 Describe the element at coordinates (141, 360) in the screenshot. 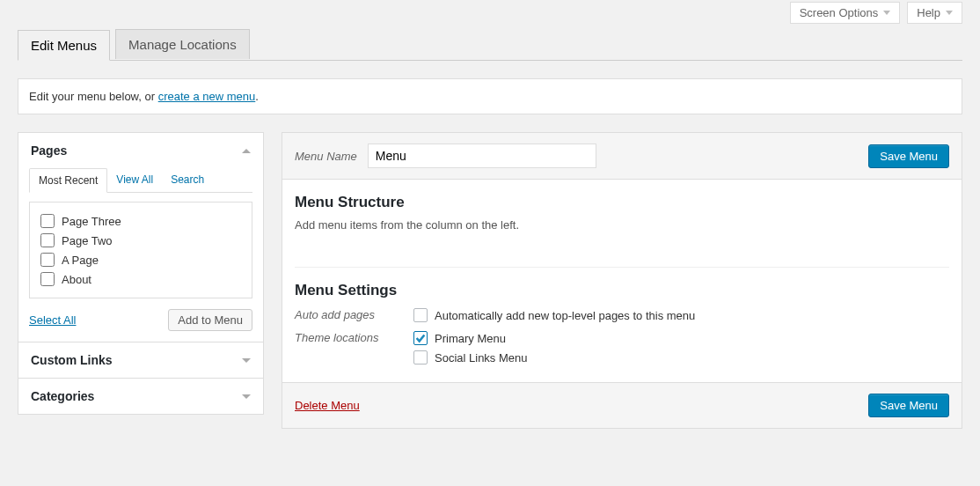

I see `accordion-custom-links-toggle: Custom Links` at that location.